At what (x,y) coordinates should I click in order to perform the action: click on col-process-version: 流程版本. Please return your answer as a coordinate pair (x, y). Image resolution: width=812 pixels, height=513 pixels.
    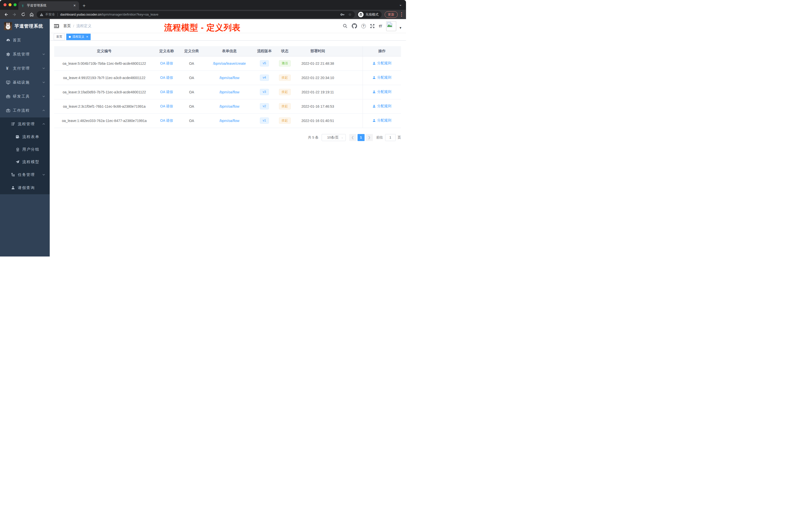
    Looking at the image, I should click on (264, 51).